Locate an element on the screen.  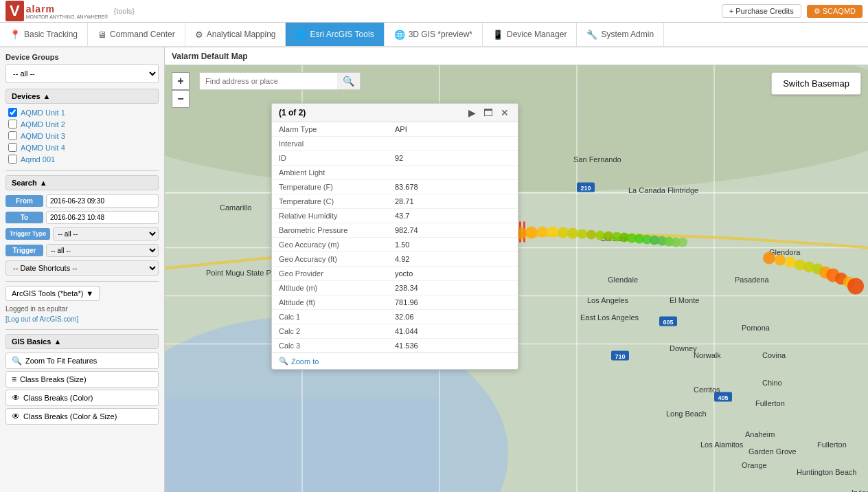
popup-row: Geo Provideryocto is located at coordinates (395, 273).